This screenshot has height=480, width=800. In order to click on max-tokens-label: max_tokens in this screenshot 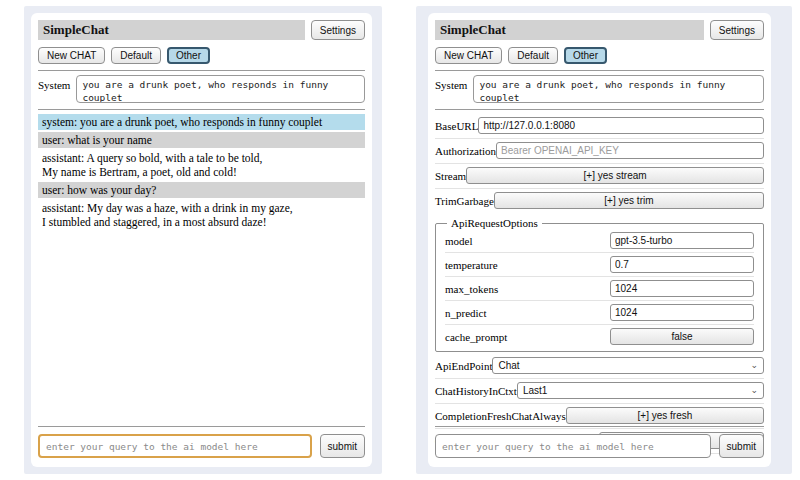, I will do `click(472, 289)`.